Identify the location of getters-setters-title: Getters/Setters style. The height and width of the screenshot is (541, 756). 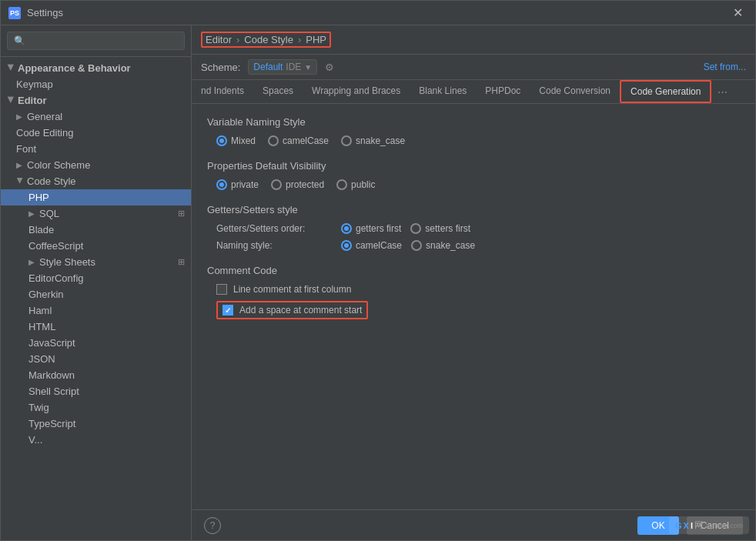
(473, 209).